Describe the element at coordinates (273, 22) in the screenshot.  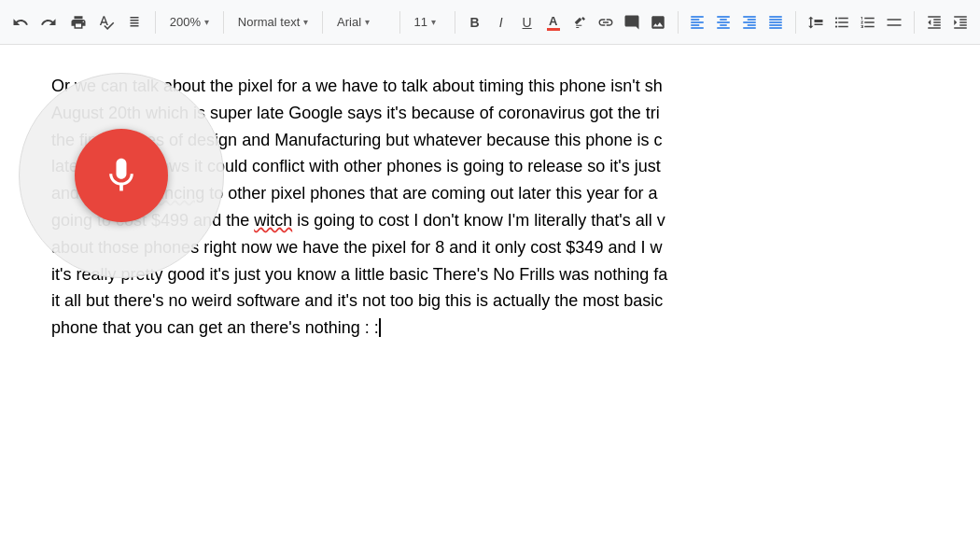
I see `style-dropdown: Normal text ▾` at that location.